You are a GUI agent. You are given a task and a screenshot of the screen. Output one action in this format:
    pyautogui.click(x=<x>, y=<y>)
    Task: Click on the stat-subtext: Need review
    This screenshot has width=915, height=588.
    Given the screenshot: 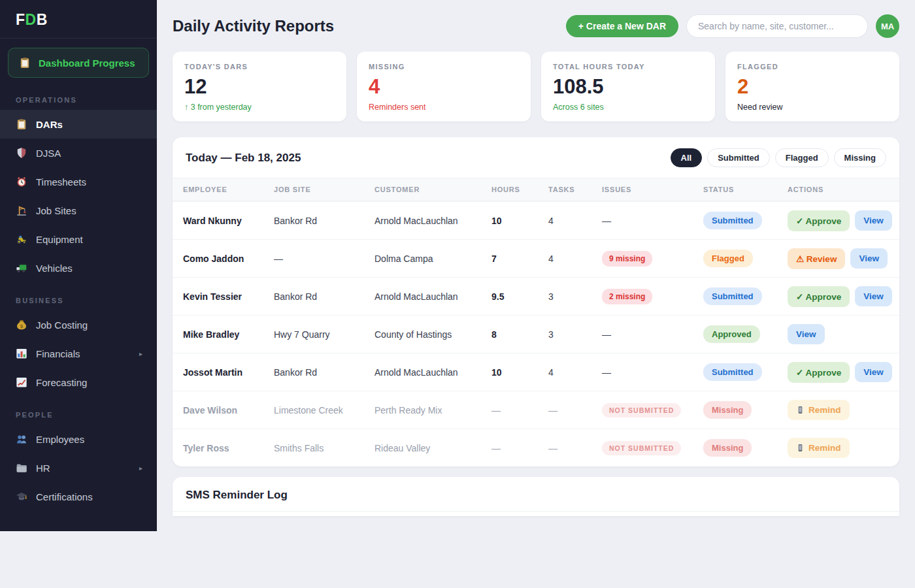 What is the action you would take?
    pyautogui.click(x=812, y=107)
    